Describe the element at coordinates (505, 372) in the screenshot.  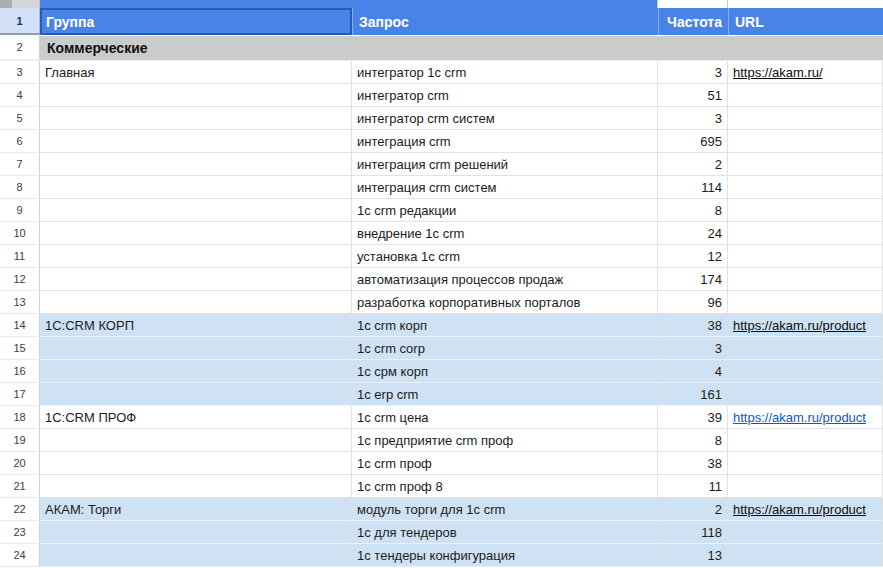
I see `query-cell: 1с срм корп` at that location.